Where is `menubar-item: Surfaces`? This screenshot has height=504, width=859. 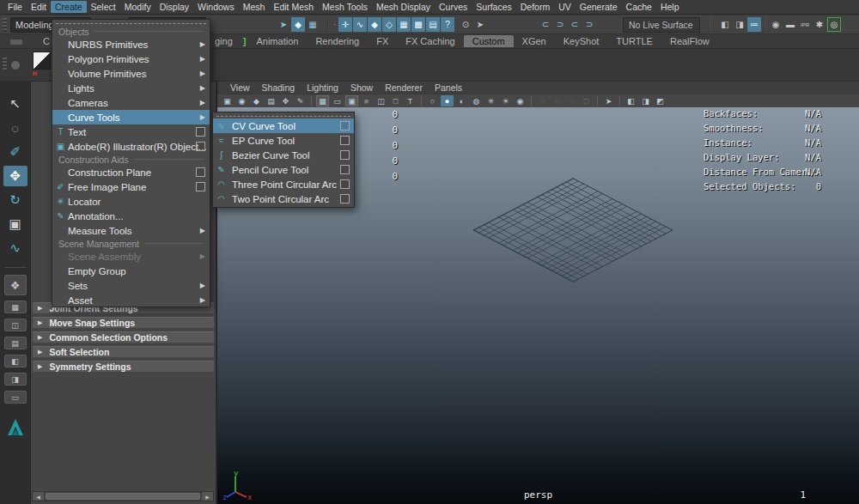
menubar-item: Surfaces is located at coordinates (493, 7).